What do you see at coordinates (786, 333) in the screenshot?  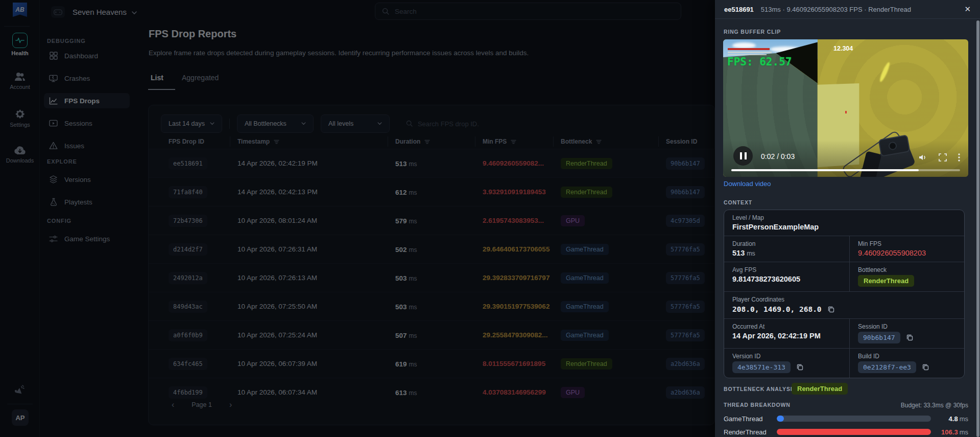 I see `occurred-at-field: Occurred At 14 Apr 2026, 02:42:19 PM` at bounding box center [786, 333].